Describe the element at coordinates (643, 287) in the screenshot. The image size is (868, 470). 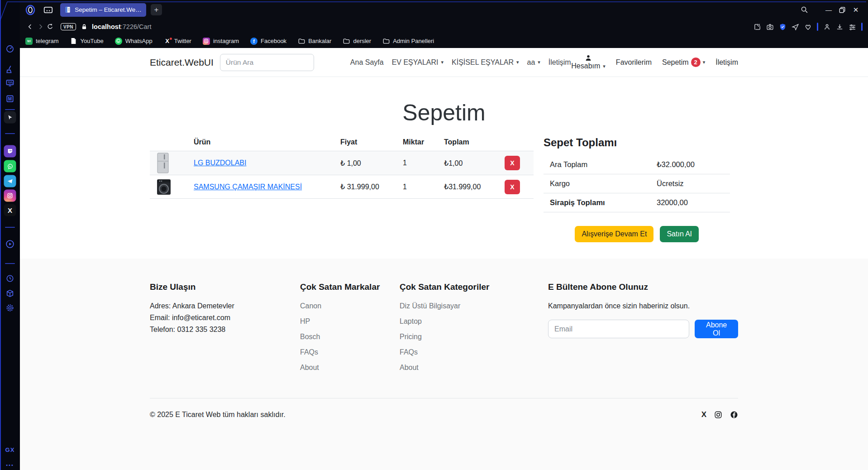
I see `newsletter-heading: E Bültene Abone Olunuz` at that location.